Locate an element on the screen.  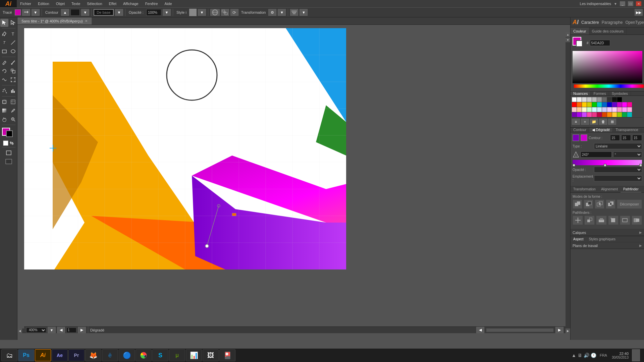
taskbar-aftereffects: Ae is located at coordinates (60, 355).